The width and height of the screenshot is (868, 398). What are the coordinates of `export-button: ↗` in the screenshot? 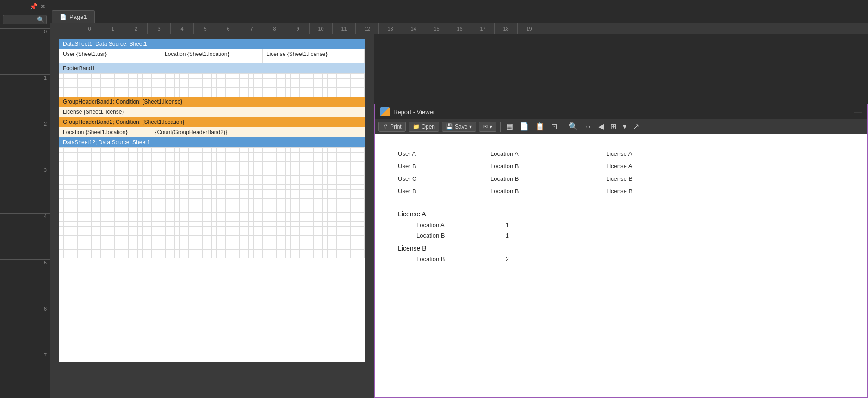 It's located at (636, 127).